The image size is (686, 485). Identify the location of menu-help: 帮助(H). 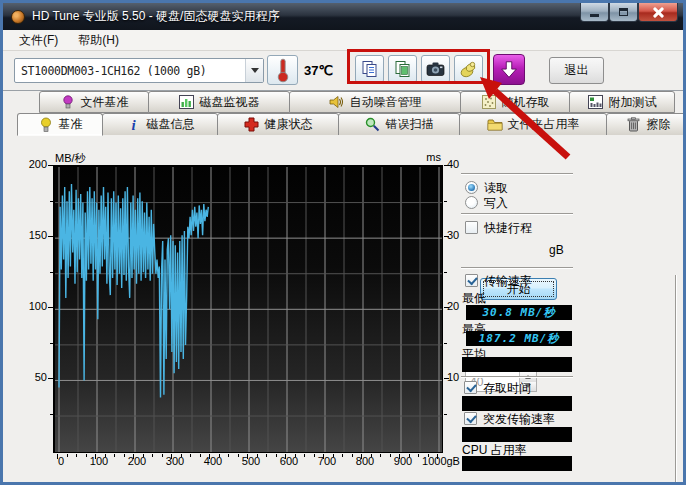
(98, 40).